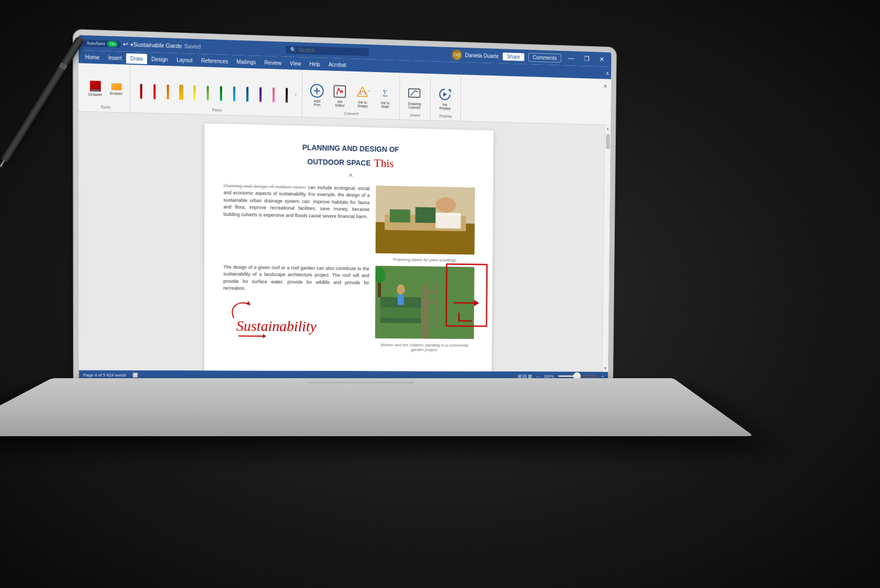 This screenshot has height=588, width=880. I want to click on close-button: ✕, so click(602, 59).